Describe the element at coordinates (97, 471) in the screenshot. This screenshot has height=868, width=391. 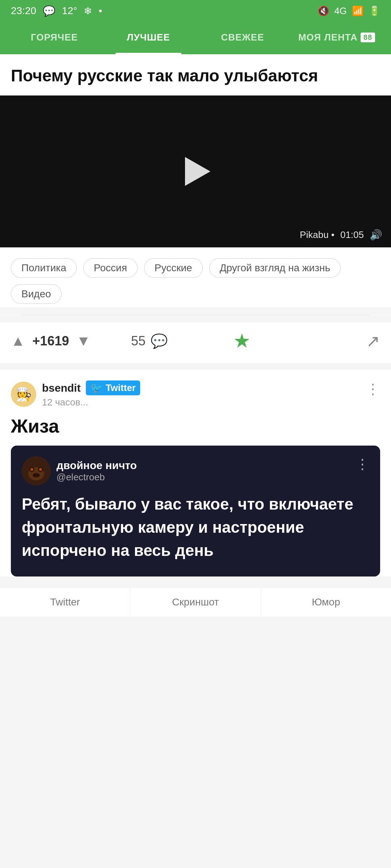
I see `tweet-author-details: двойное ничто @electroeb` at that location.